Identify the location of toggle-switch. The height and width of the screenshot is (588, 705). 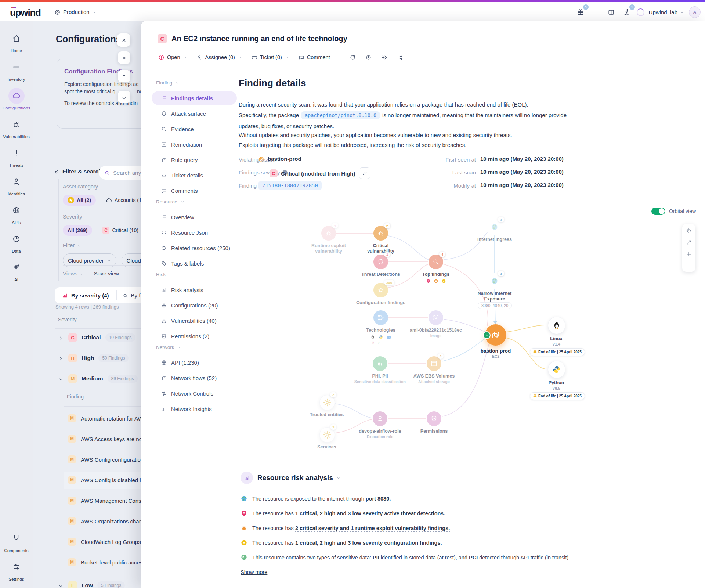
(658, 211).